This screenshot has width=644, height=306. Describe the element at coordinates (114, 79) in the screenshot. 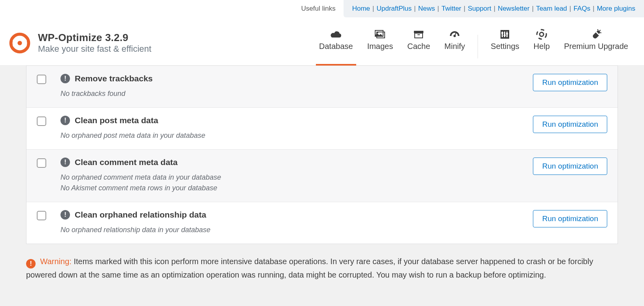

I see `optimization-title: Remove trackbacks` at that location.